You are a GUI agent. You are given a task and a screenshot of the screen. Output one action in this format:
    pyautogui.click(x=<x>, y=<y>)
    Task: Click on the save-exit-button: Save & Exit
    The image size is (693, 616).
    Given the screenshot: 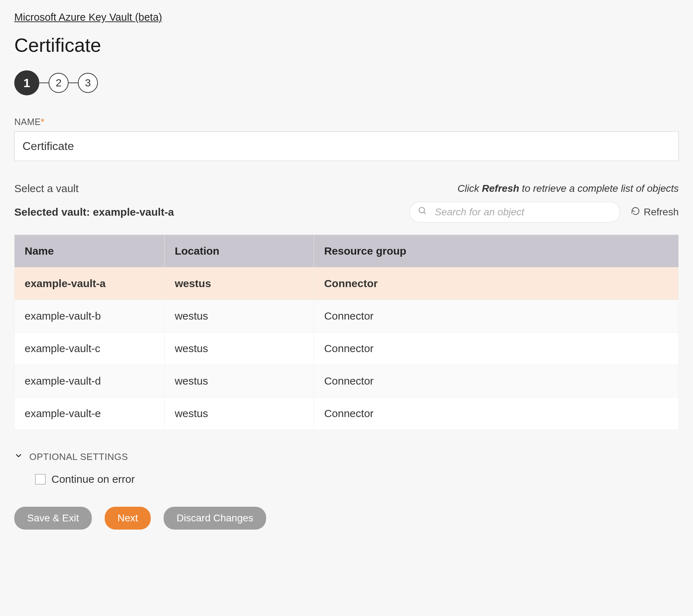 What is the action you would take?
    pyautogui.click(x=53, y=518)
    